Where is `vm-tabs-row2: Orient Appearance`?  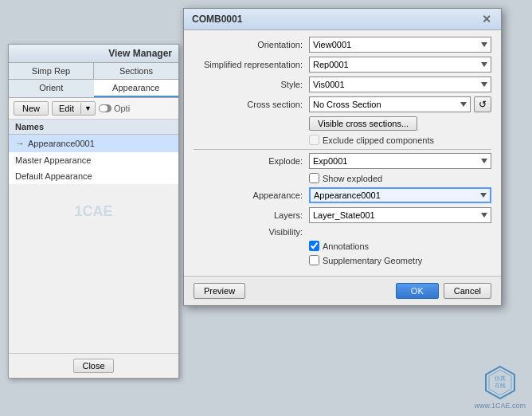 vm-tabs-row2: Orient Appearance is located at coordinates (94, 89).